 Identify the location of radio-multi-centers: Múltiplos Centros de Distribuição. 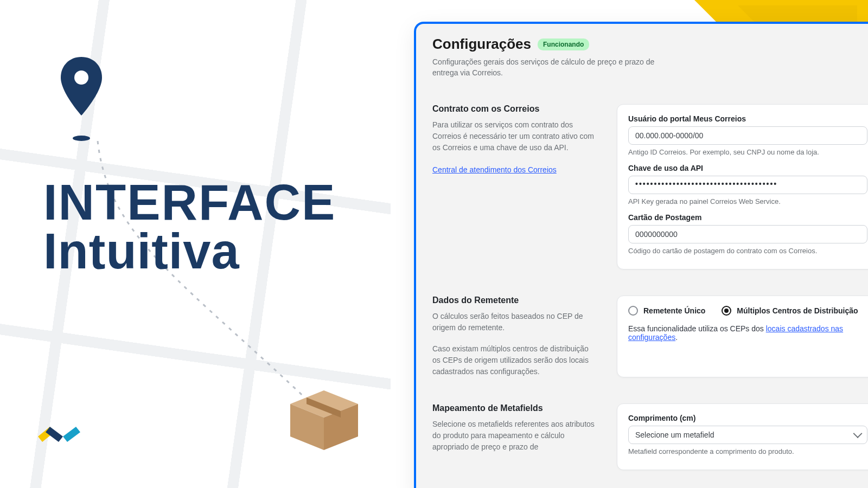
(790, 311).